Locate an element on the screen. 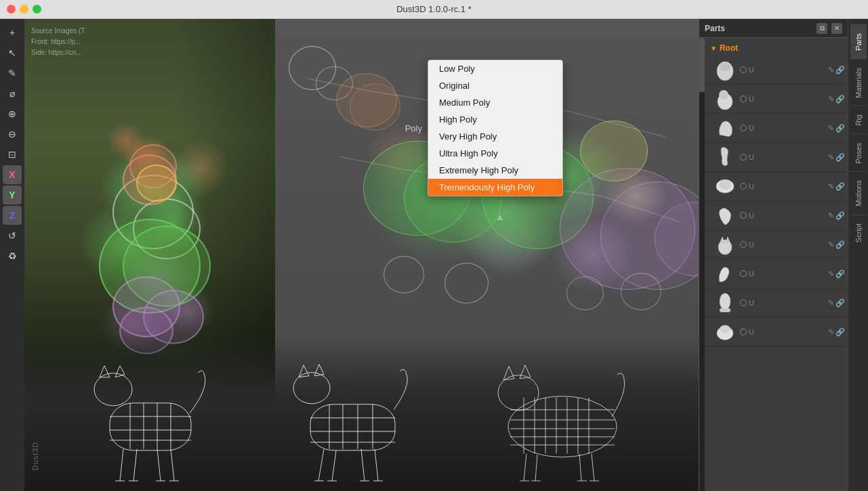 The image size is (868, 491). poly-option-medium-poly: Medium Poly is located at coordinates (495, 103).